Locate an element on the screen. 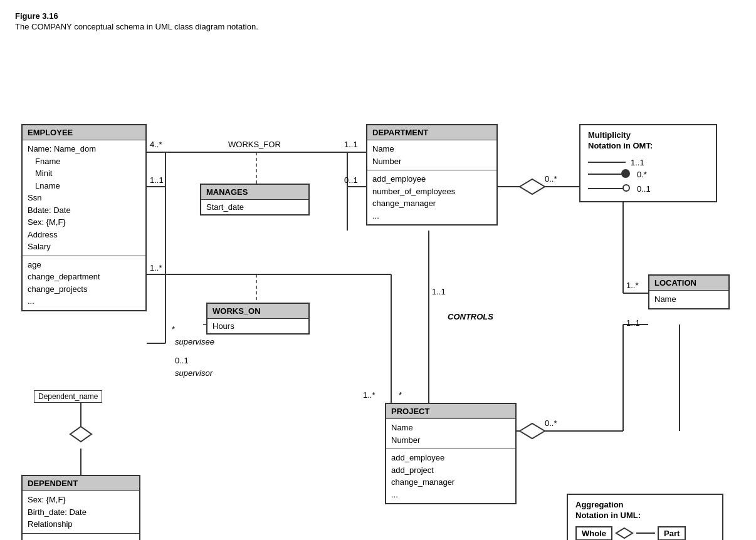 This screenshot has height=540, width=756. department-section2: add_employee number_of_employees change_… is located at coordinates (432, 197).